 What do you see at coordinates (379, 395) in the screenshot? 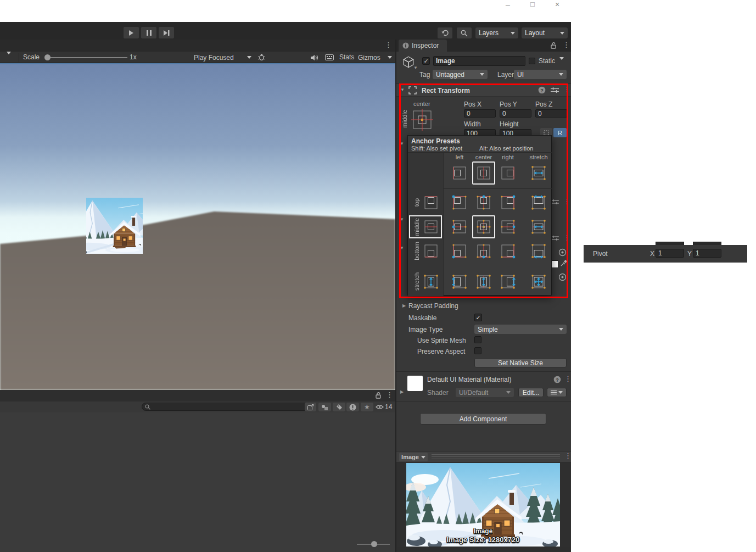
I see `lock-toggle` at bounding box center [379, 395].